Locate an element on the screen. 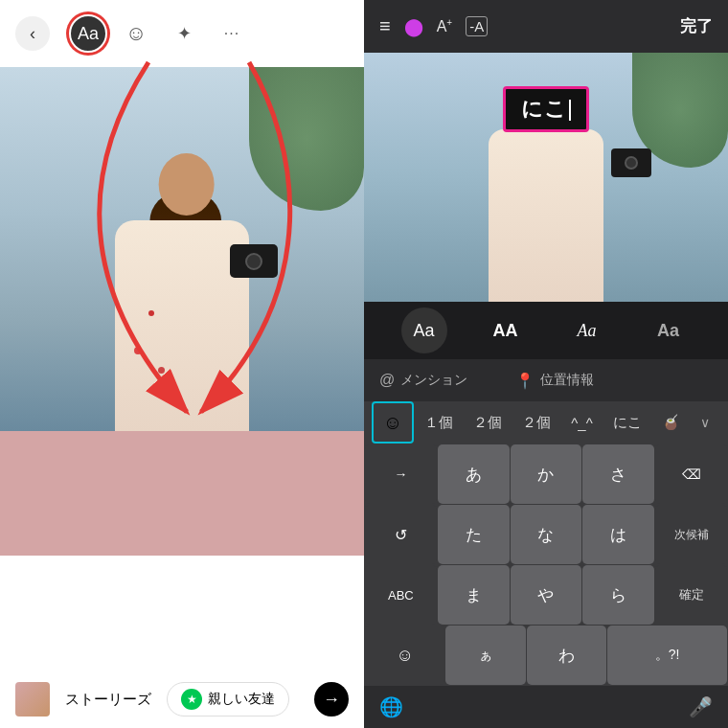 This screenshot has width=728, height=728. back-button: ‹ is located at coordinates (33, 34).